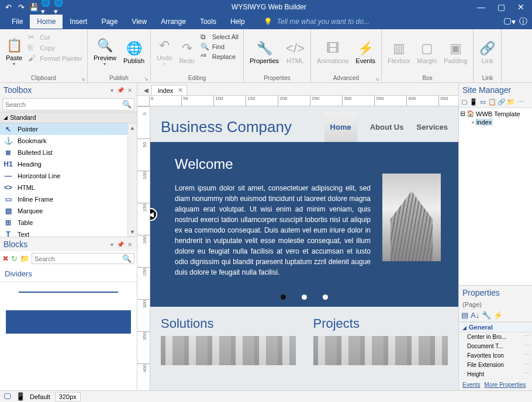 The width and height of the screenshot is (532, 402). Describe the element at coordinates (333, 51) in the screenshot. I see `animations-button: 🎞Animations` at that location.